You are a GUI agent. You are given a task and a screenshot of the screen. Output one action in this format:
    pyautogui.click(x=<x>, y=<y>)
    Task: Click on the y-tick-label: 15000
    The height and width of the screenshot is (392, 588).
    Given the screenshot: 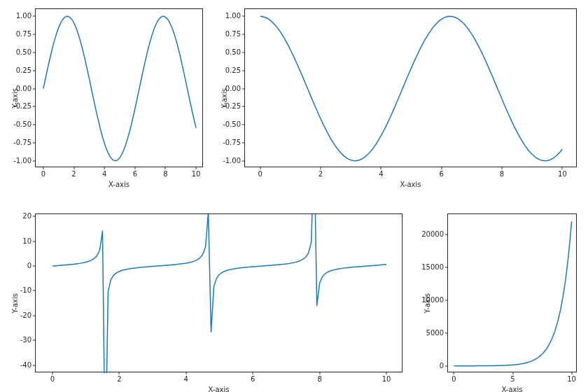 What is the action you would take?
    pyautogui.click(x=433, y=267)
    